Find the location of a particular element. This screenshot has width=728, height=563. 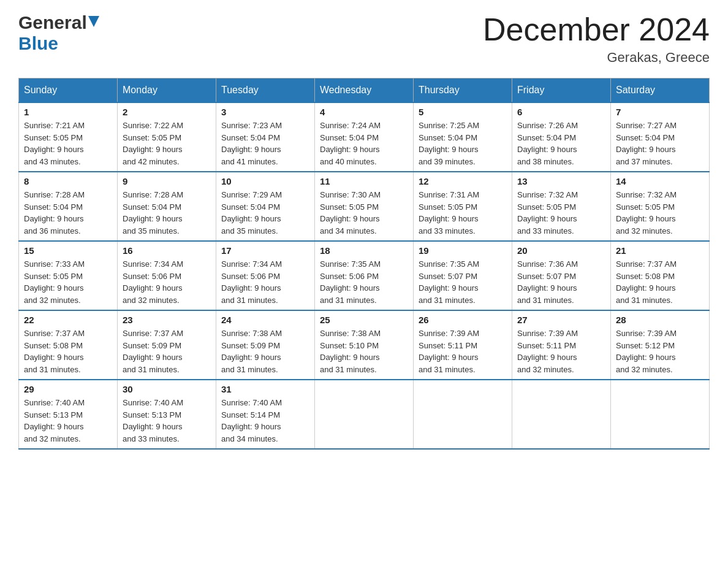

calendar-cell: 29 Sunrise: 7:40 AM Sunset: 5:13 PM Dayl… is located at coordinates (69, 415).